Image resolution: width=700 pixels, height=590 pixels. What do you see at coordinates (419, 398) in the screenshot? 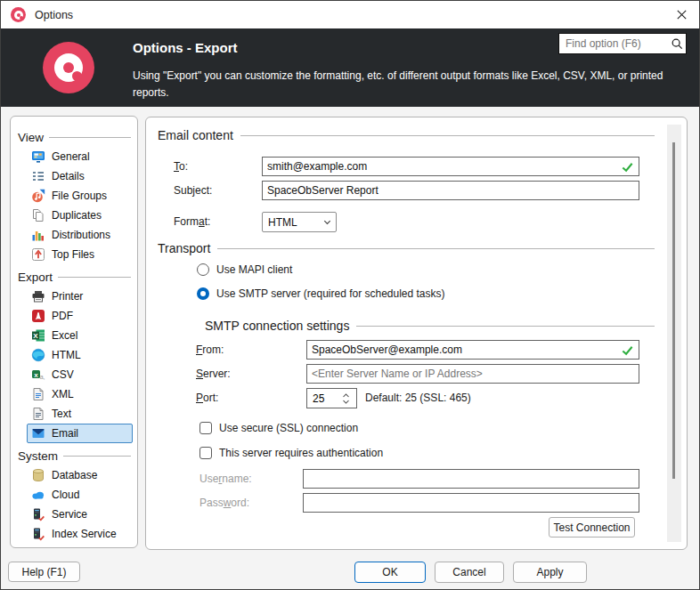
I see `port-default-hint: Default: 25 (SSL: 465)` at bounding box center [419, 398].